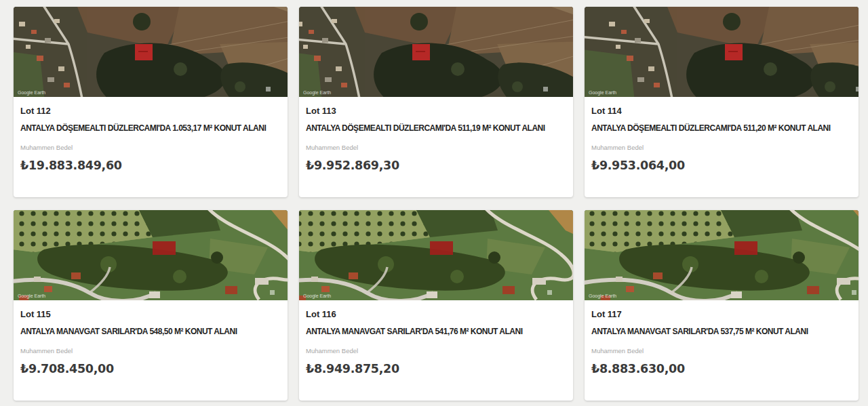 The image size is (868, 406). Describe the element at coordinates (722, 314) in the screenshot. I see `lot-label: Lot 117` at that location.